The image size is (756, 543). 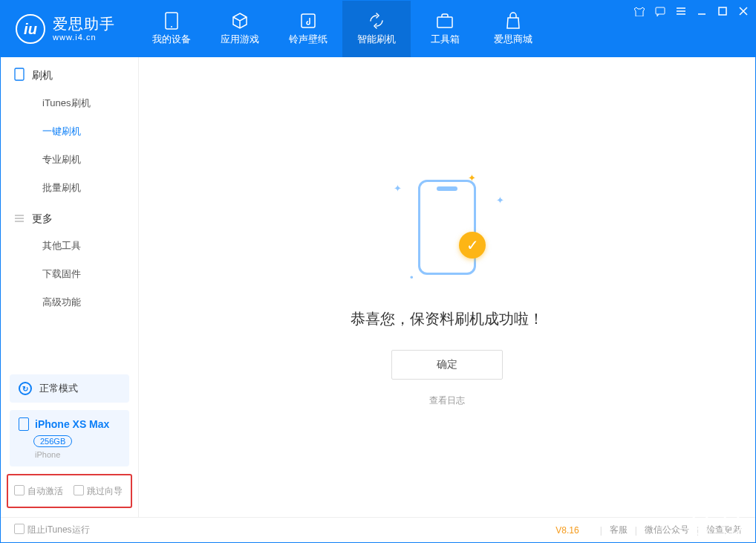 What do you see at coordinates (70, 388) in the screenshot?
I see `device-mode-box: ↻ 正常模式` at bounding box center [70, 388].